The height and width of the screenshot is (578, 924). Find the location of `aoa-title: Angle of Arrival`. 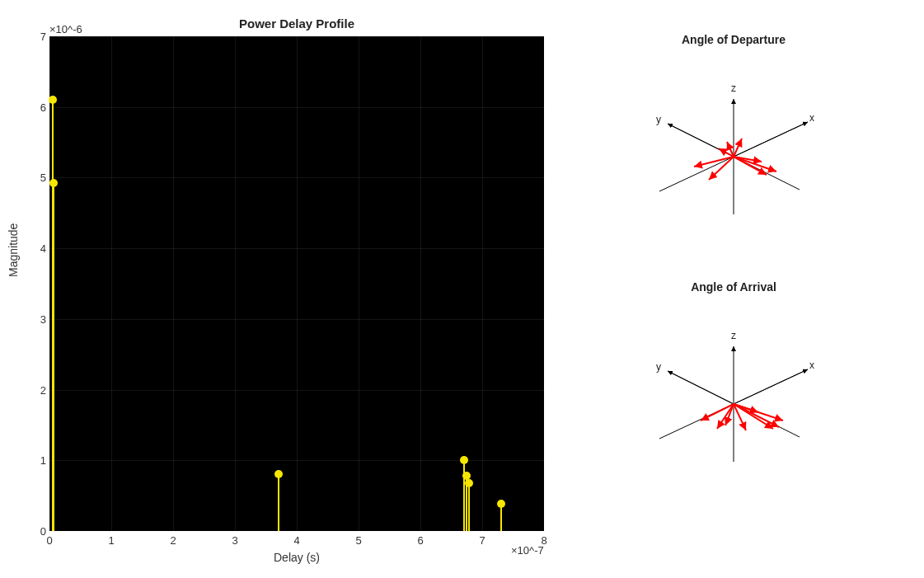

aoa-title: Angle of Arrival is located at coordinates (734, 287).